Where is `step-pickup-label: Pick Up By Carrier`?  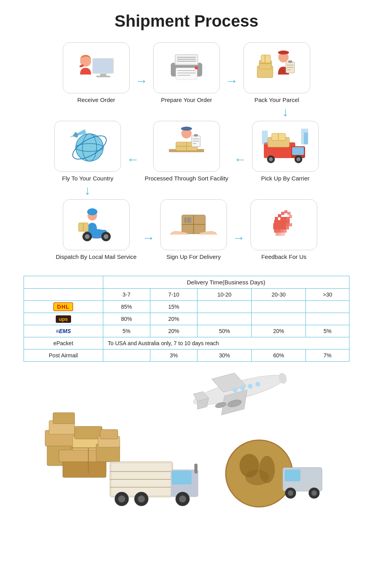
step-pickup-label: Pick Up By Carrier is located at coordinates (285, 178).